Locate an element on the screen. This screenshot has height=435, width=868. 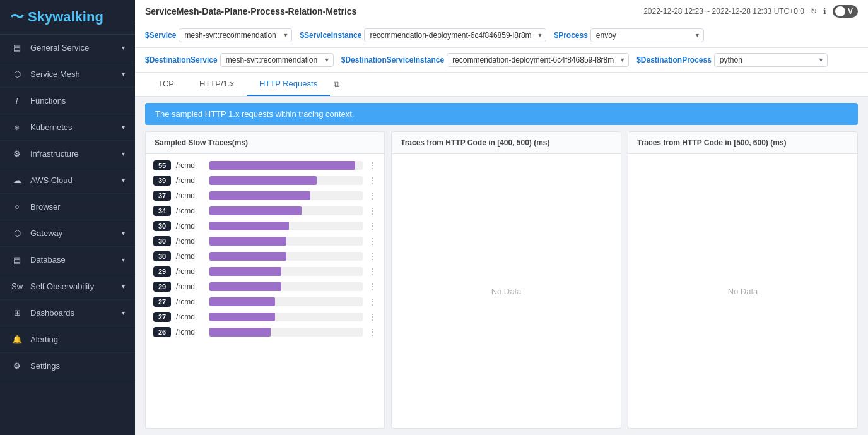
trace-item: 26 /rcmd ⋮ is located at coordinates (265, 332).